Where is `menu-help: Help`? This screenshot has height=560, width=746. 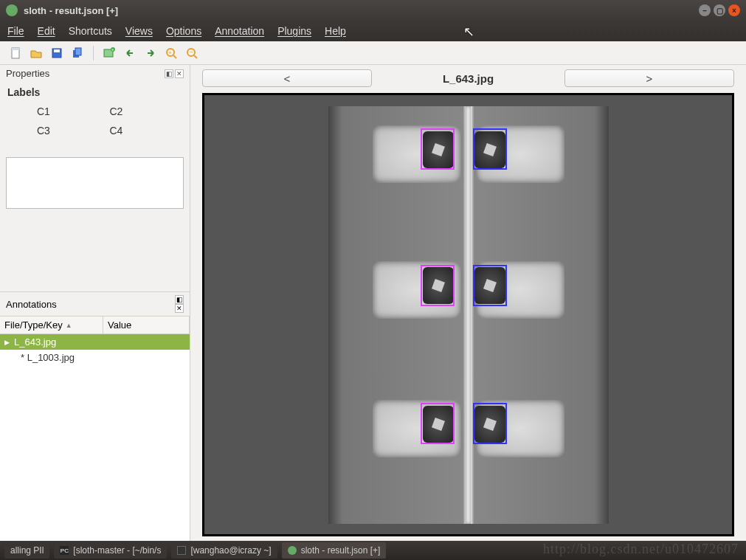 menu-help: Help is located at coordinates (335, 31).